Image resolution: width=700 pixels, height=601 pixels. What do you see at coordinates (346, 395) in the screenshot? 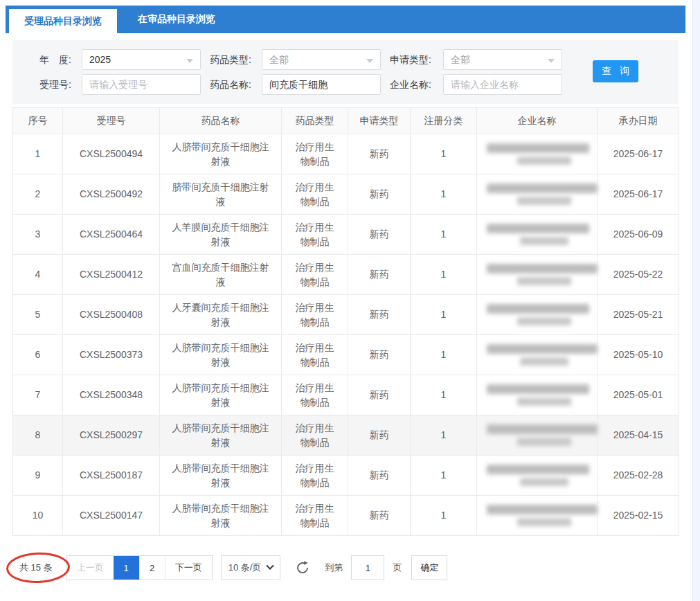
I see `table-row: 7CXSL2500348人脐带间充质干细胞注射液治疗用生物制品新药12025-0…` at bounding box center [346, 395].